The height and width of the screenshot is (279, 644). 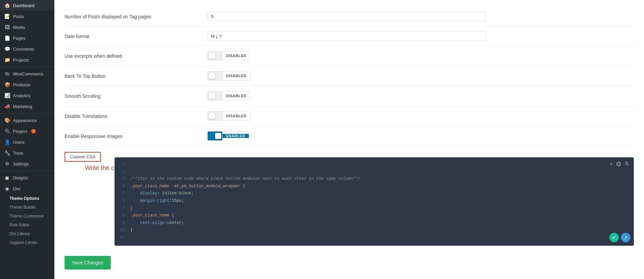 What do you see at coordinates (136, 56) in the screenshot?
I see `label-use-excerpts: Use excerpts when defined` at bounding box center [136, 56].